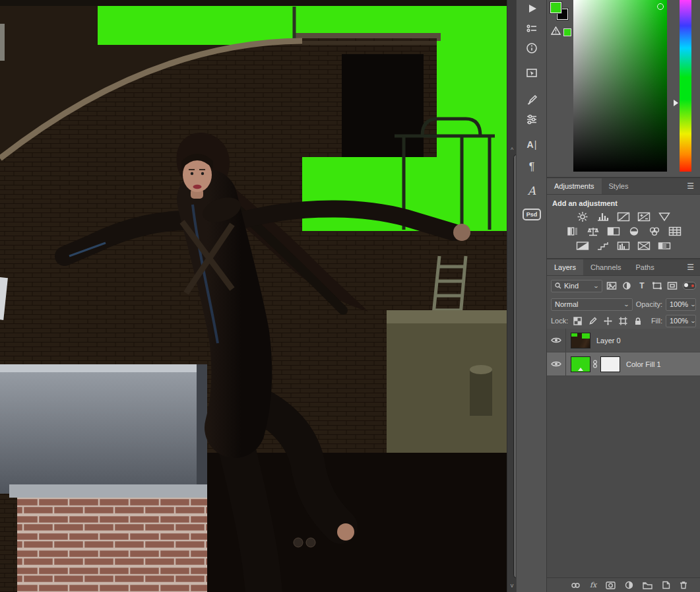 Image resolution: width=700 pixels, height=592 pixels. I want to click on properties-icon, so click(532, 119).